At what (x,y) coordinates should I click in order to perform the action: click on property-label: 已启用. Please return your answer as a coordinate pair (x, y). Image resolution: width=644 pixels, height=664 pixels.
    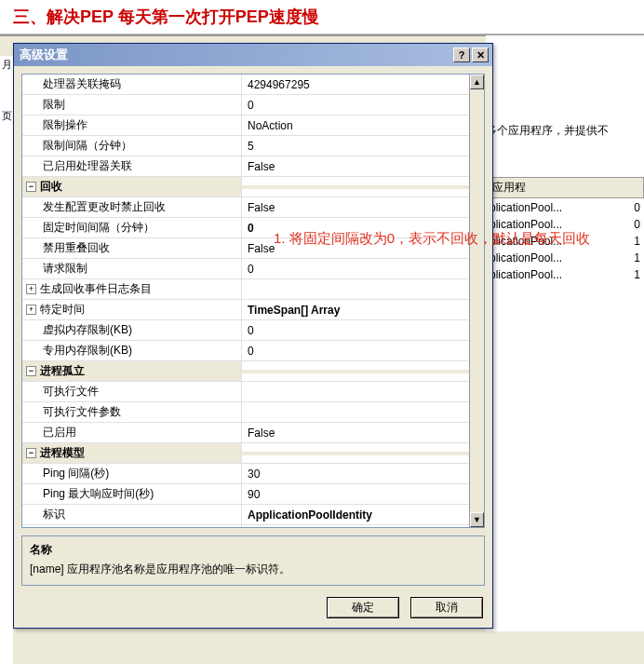
    Looking at the image, I should click on (132, 432).